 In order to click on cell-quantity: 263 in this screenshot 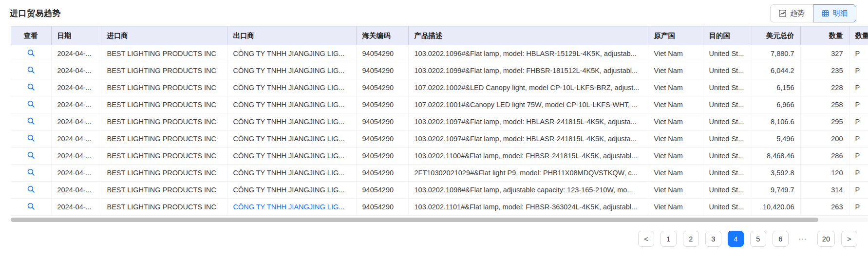, I will do `click(825, 207)`.